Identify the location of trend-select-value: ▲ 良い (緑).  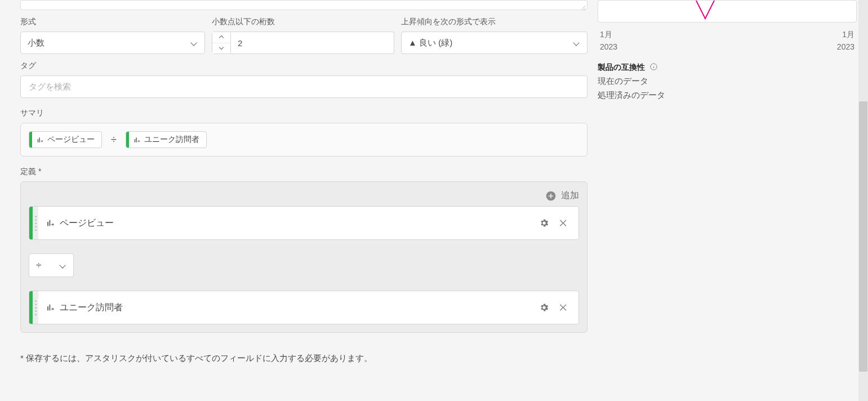
(430, 43).